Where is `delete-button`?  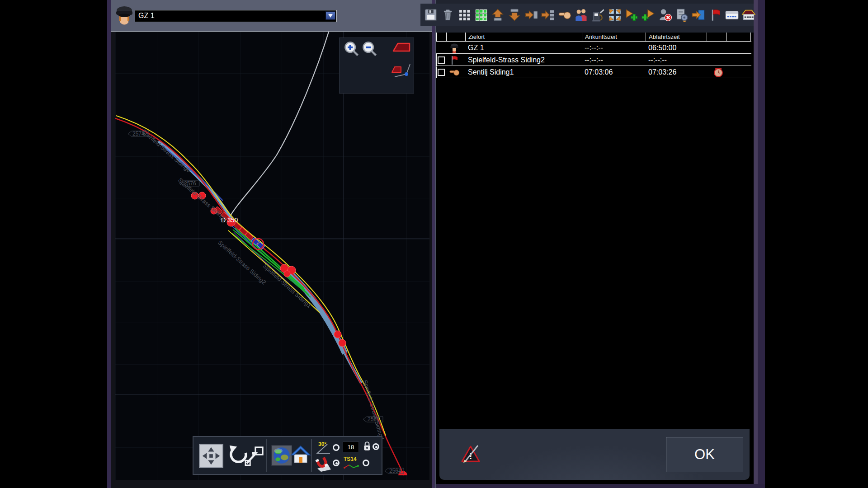
delete-button is located at coordinates (448, 15).